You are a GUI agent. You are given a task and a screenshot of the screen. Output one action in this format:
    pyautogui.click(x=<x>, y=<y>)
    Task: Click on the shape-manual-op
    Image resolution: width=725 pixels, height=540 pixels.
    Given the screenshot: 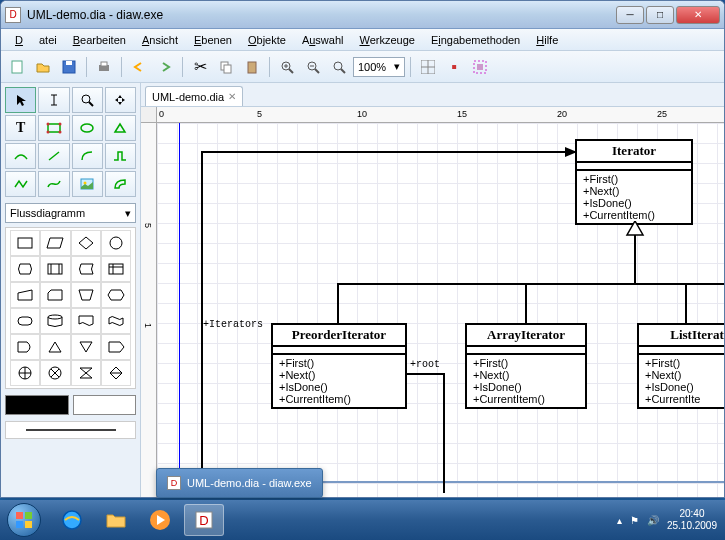 What is the action you would take?
    pyautogui.click(x=86, y=295)
    